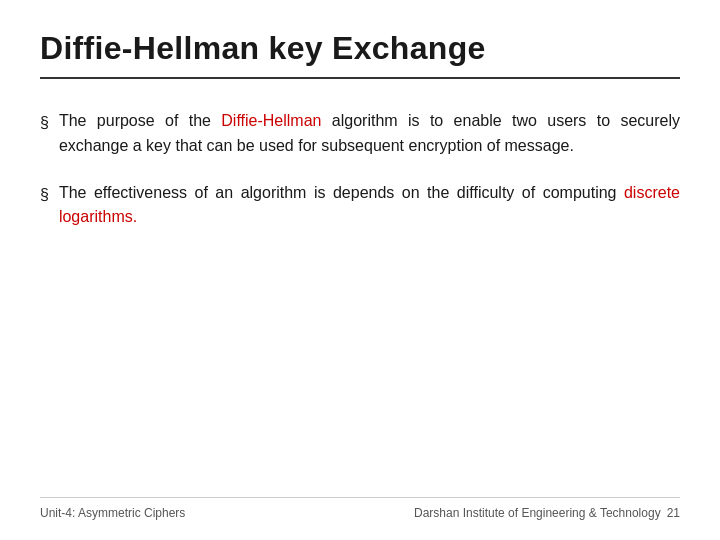  I want to click on slide-title: Diffie-Hellman key Exchange, so click(360, 48).